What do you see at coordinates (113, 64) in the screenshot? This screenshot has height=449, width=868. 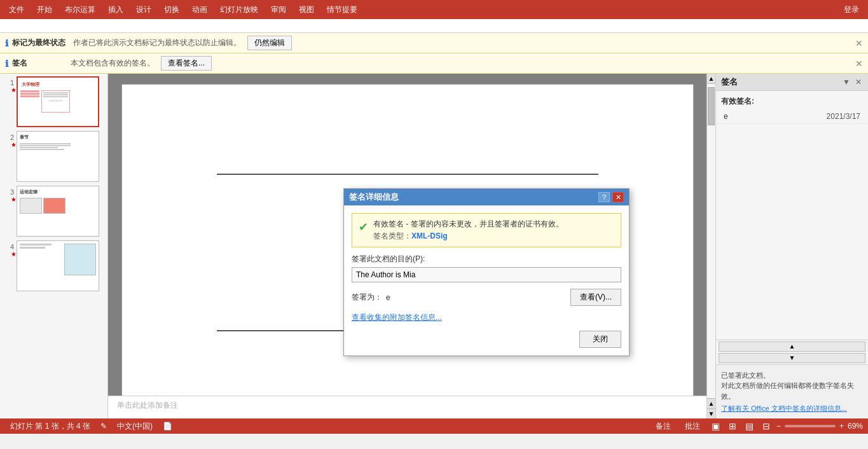 I see `info-text-2: 本文档包含有效的签名。` at bounding box center [113, 64].